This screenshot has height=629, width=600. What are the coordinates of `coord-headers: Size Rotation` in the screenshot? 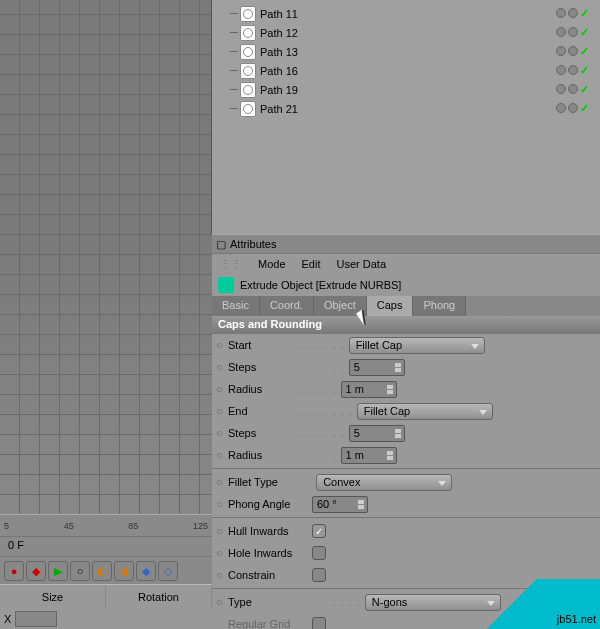 It's located at (106, 596).